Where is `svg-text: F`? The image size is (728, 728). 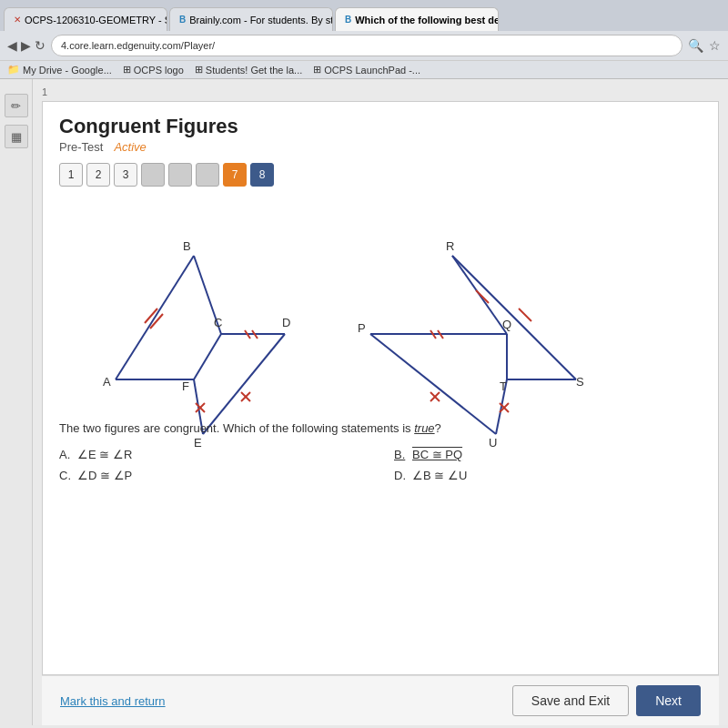 svg-text: F is located at coordinates (186, 386).